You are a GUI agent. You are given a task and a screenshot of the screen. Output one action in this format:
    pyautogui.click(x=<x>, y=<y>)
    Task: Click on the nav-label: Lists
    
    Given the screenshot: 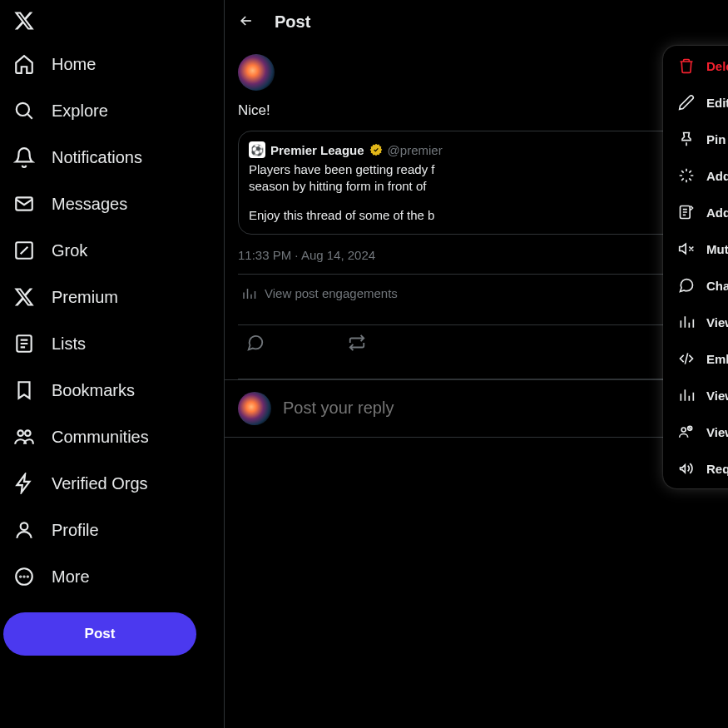 What is the action you would take?
    pyautogui.click(x=68, y=344)
    